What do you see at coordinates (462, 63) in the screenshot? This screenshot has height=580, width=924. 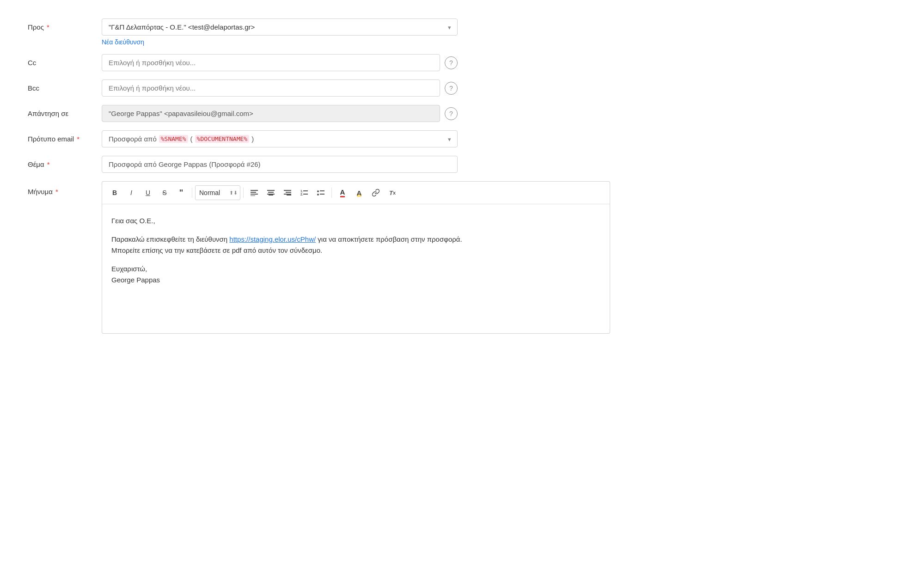 I see `cc-row: Cc ?` at bounding box center [462, 63].